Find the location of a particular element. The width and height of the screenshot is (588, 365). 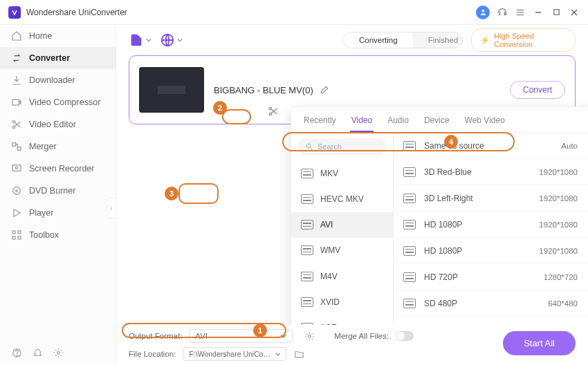

play-icon is located at coordinates (17, 213).